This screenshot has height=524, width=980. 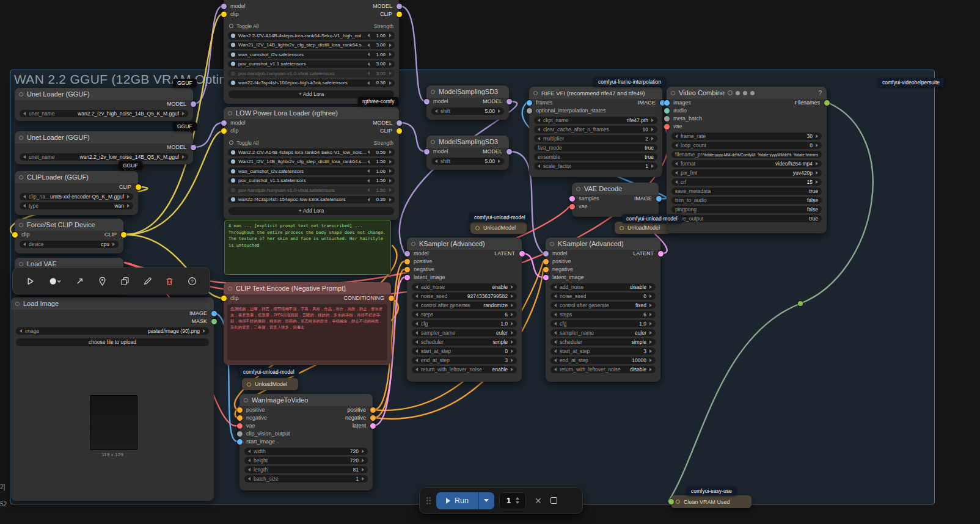 What do you see at coordinates (596, 148) in the screenshot?
I see `widget-fast-mode: fast_modetrue` at bounding box center [596, 148].